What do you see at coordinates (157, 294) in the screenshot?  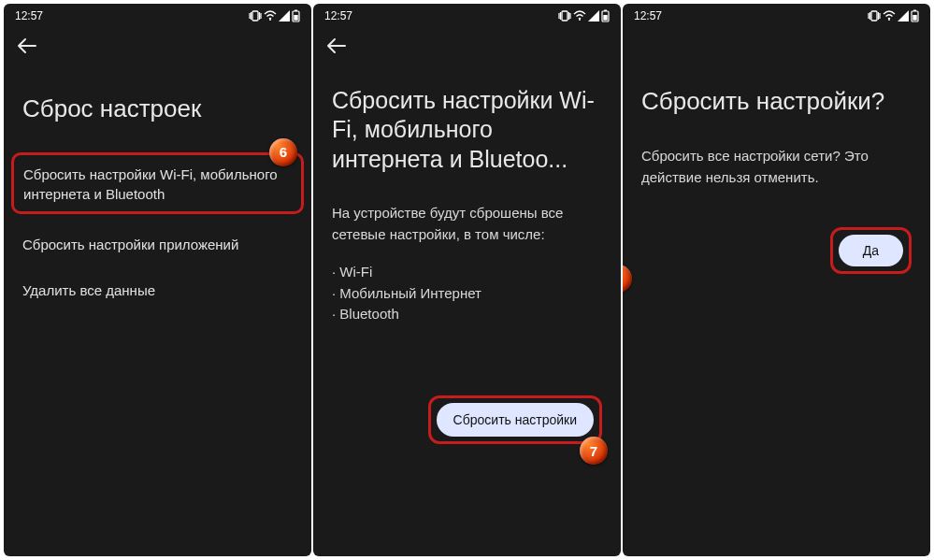 I see `option-erase-all: Удалить все данные` at bounding box center [157, 294].